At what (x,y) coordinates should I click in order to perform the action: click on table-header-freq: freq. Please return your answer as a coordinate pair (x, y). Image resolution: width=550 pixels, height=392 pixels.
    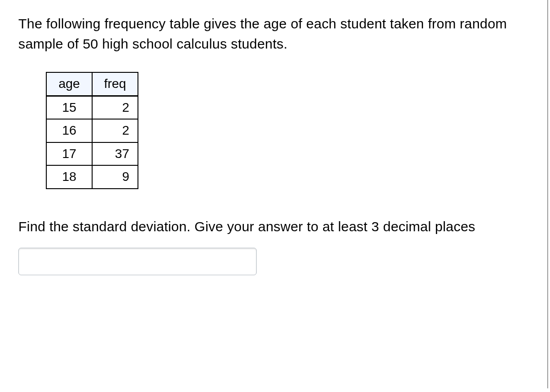
    Looking at the image, I should click on (115, 84).